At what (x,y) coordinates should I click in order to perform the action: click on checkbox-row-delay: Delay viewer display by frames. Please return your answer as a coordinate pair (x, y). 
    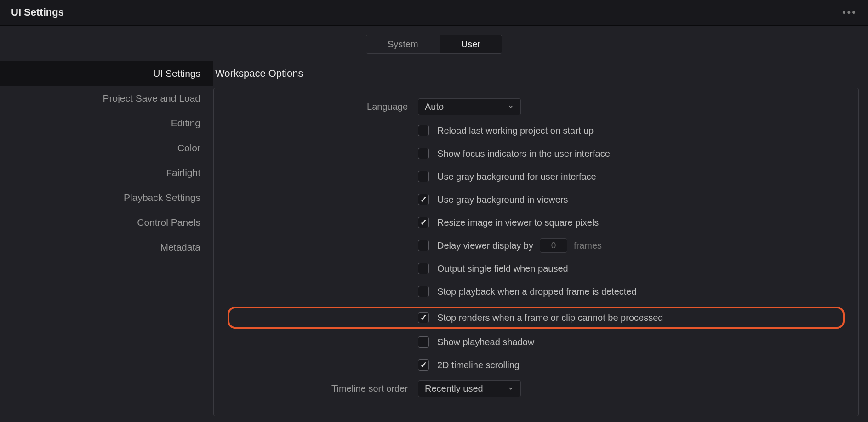
    Looking at the image, I should click on (536, 245).